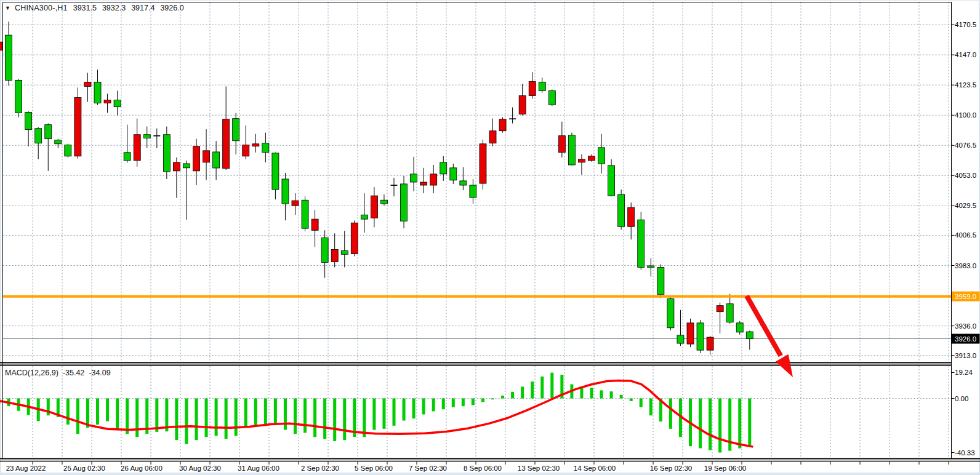 This screenshot has width=980, height=475. Describe the element at coordinates (85, 8) in the screenshot. I see `readout-open: 3931.5` at that location.